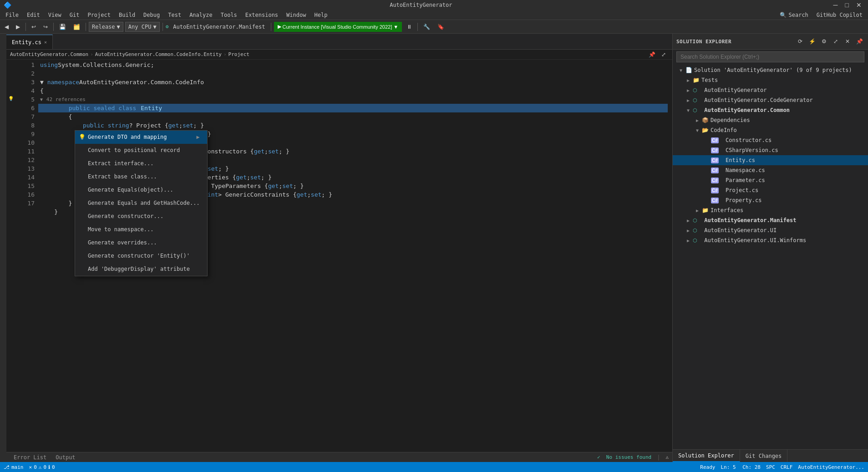  What do you see at coordinates (49, 55) in the screenshot?
I see `breadcrumb-part-1: AutoEntityGenerator.Common` at bounding box center [49, 55].